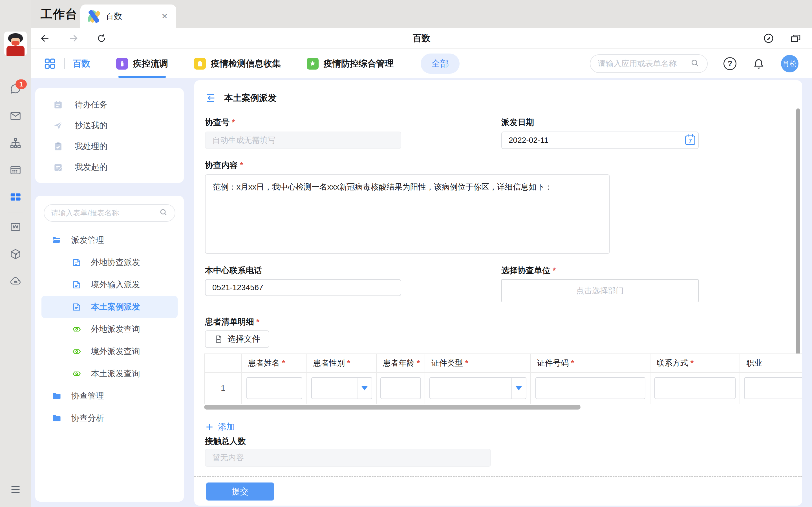  Describe the element at coordinates (503, 363) in the screenshot. I see `patient-table-header: 患者姓名* 患者性别* 患者年龄* 证件类型* 证件号码* 联系方式* 职业` at that location.